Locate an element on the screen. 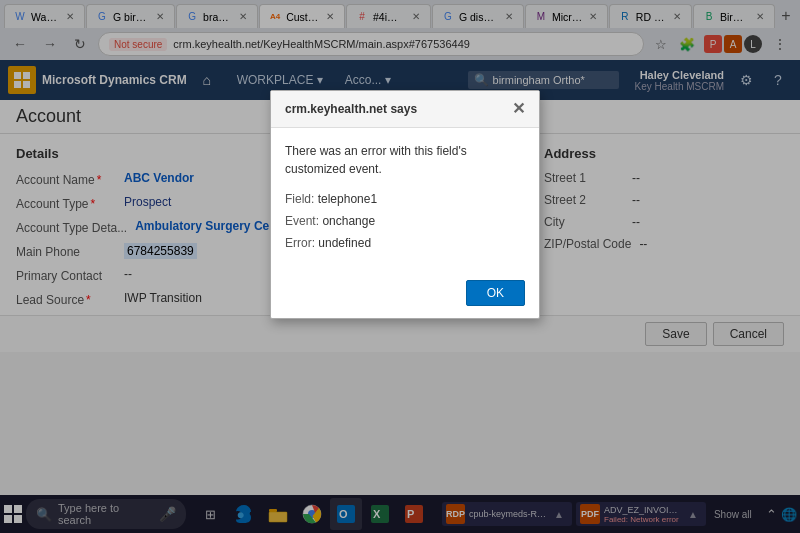 Image resolution: width=800 pixels, height=533 pixels. modal-error-value: undefined is located at coordinates (344, 243).